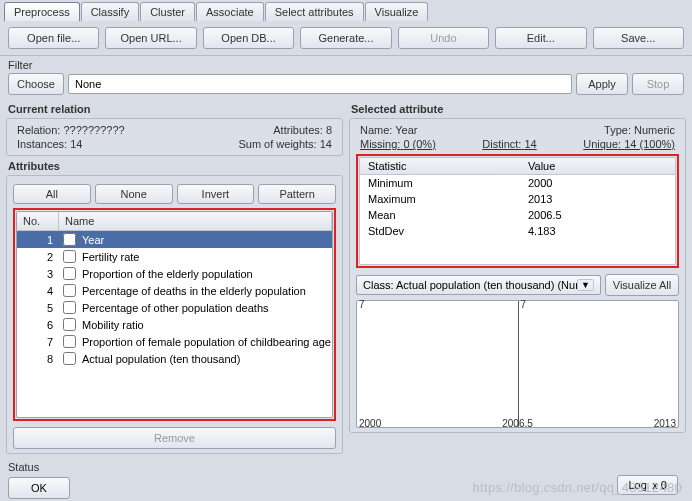  Describe the element at coordinates (314, 12) in the screenshot. I see `tab-select-attributes: Select attributes` at that location.